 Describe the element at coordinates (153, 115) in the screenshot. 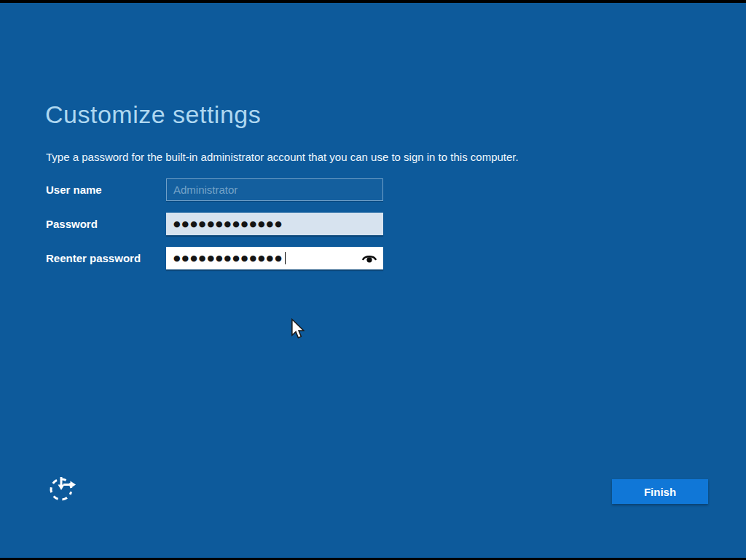

I see `page-title: Customize settings` at that location.